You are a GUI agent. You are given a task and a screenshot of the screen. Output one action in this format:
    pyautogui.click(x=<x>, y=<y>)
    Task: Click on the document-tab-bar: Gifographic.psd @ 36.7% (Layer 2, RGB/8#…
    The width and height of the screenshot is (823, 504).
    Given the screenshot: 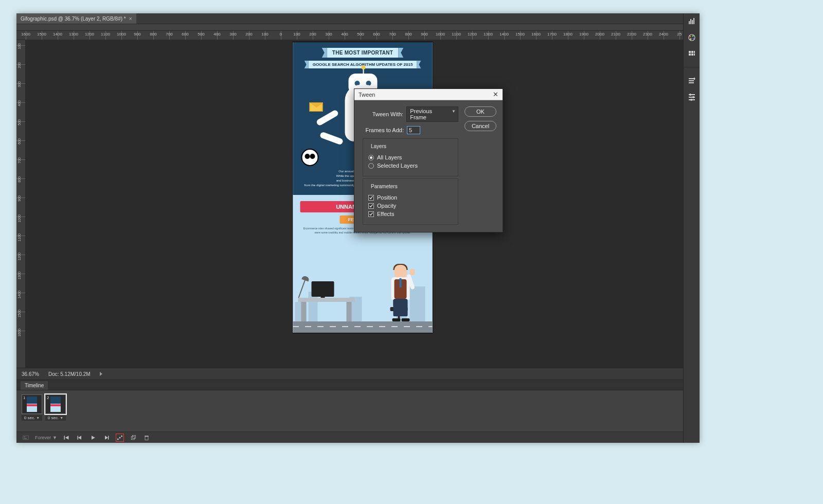 What is the action you would take?
    pyautogui.click(x=358, y=19)
    